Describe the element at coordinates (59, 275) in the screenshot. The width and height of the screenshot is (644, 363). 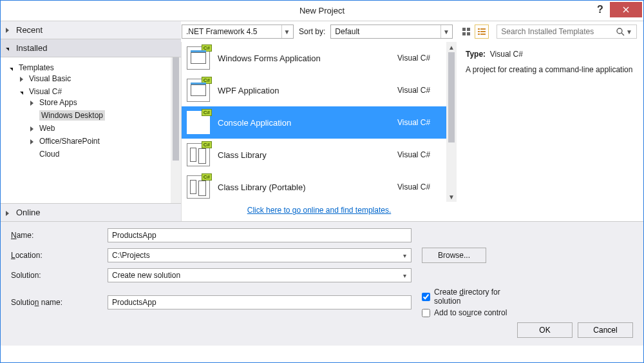
I see `solution-label: Solution:` at that location.